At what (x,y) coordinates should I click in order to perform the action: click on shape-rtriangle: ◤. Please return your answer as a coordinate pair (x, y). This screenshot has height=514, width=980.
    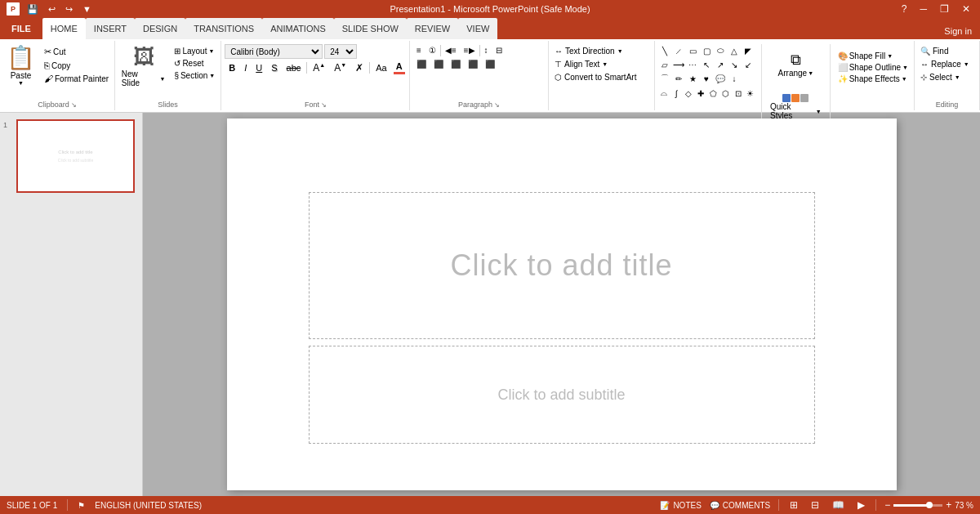
    Looking at the image, I should click on (748, 51).